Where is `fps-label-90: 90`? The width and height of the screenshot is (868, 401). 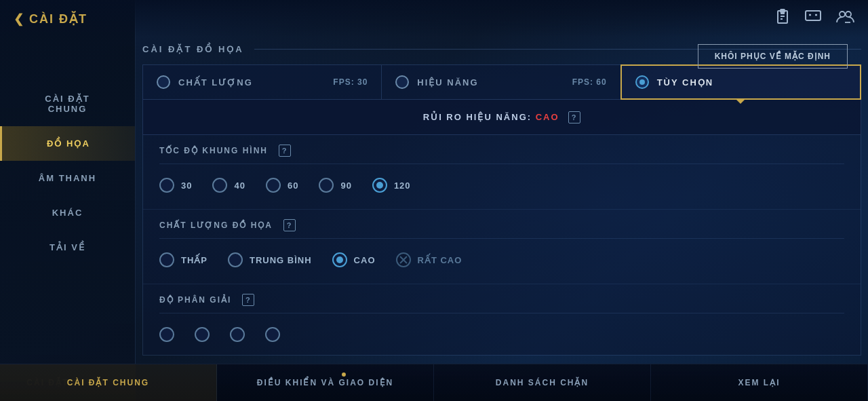 fps-label-90: 90 is located at coordinates (346, 186).